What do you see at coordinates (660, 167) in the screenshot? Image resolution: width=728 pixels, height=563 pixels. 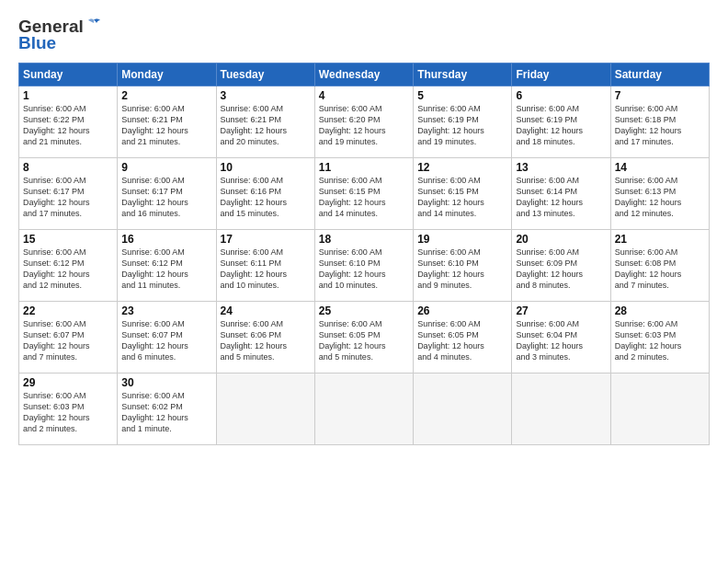 I see `day-number: 14` at bounding box center [660, 167].